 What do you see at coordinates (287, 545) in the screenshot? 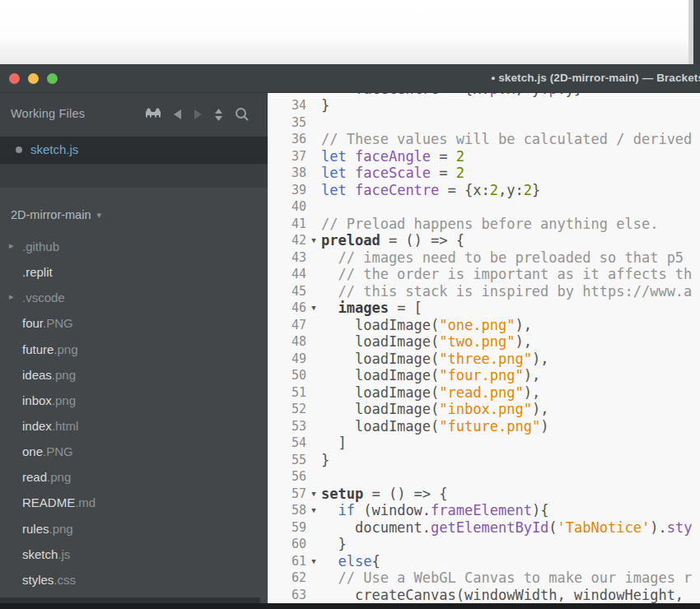
I see `line-number: 60` at bounding box center [287, 545].